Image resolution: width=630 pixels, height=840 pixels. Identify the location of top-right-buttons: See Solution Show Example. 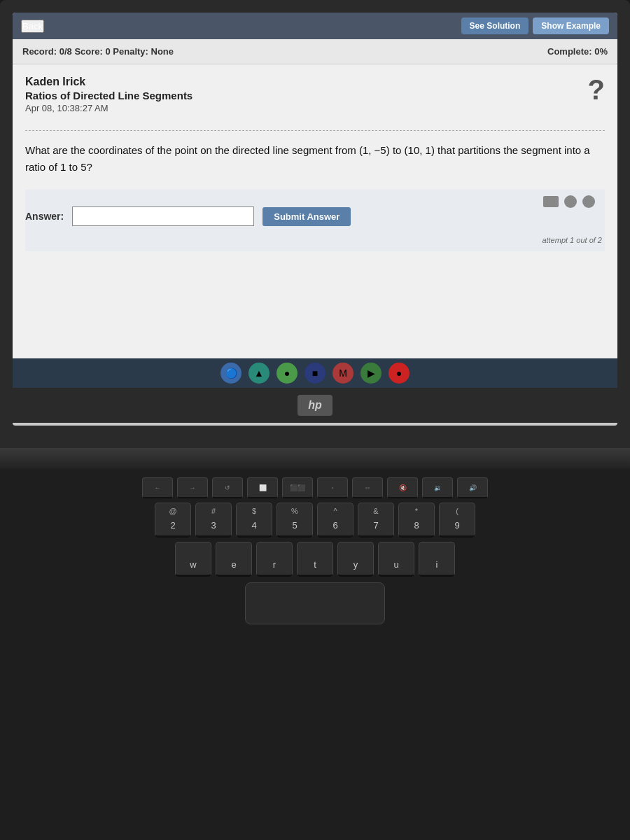
(535, 26).